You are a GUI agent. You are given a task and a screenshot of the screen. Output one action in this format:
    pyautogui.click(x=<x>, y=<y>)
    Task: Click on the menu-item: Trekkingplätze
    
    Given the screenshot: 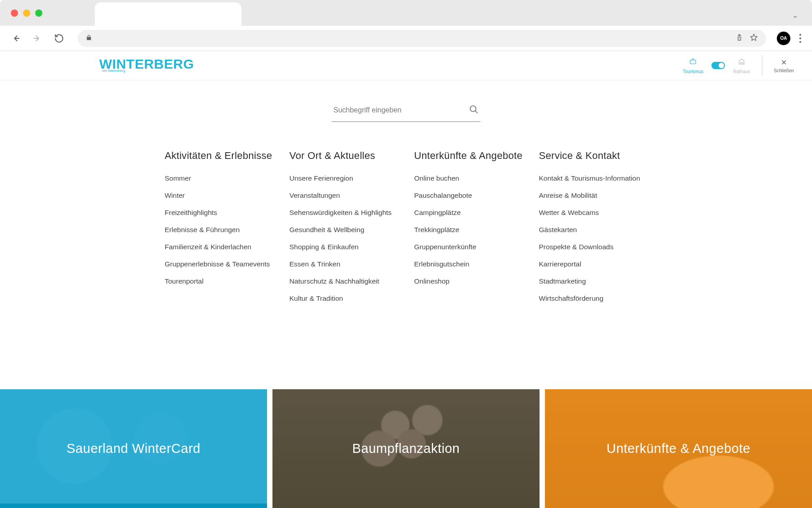 What is the action you would take?
    pyautogui.click(x=468, y=230)
    